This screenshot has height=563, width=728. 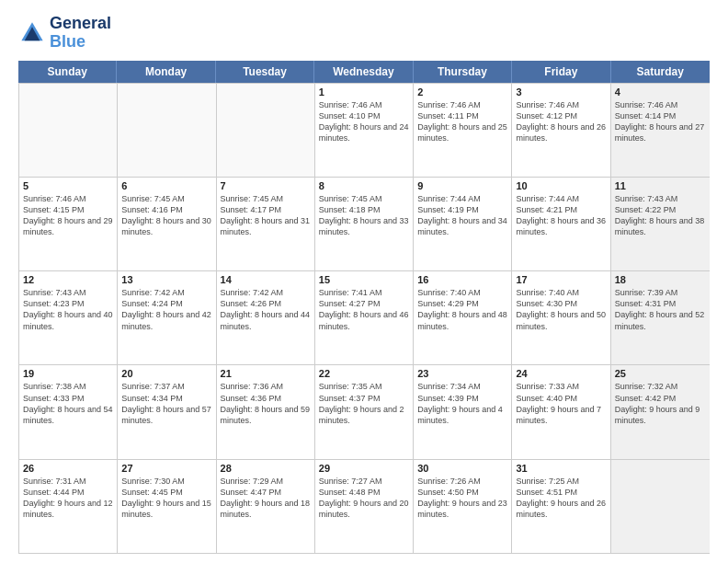 I want to click on day-number: 24, so click(x=561, y=373).